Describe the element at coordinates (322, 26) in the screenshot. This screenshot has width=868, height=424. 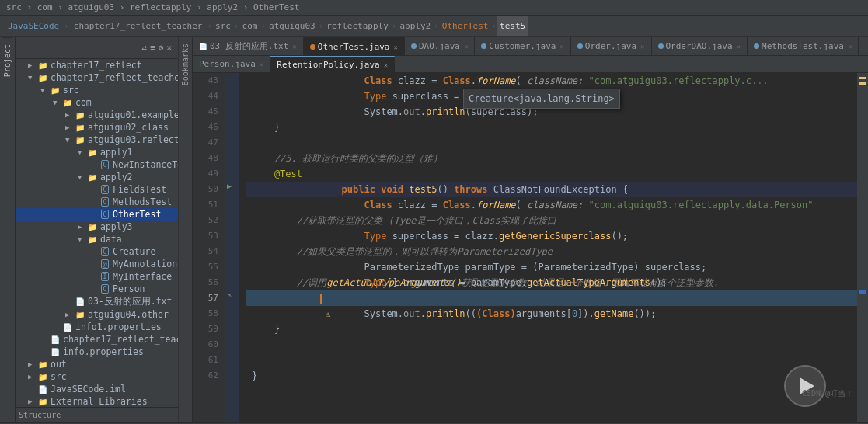
I see `tab-sep5: ›` at that location.